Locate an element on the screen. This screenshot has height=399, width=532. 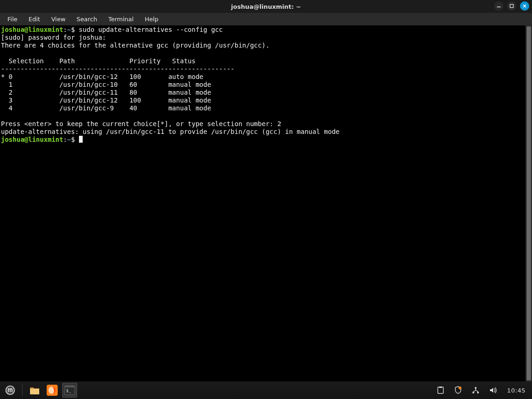
window-title: joshua@linuxmint: ~ is located at coordinates (266, 6).